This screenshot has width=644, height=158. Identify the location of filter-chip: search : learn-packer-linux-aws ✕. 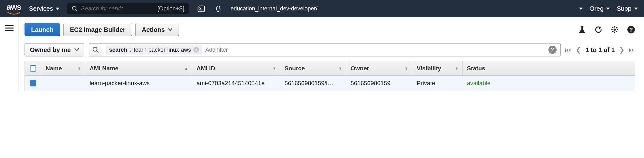
(154, 50).